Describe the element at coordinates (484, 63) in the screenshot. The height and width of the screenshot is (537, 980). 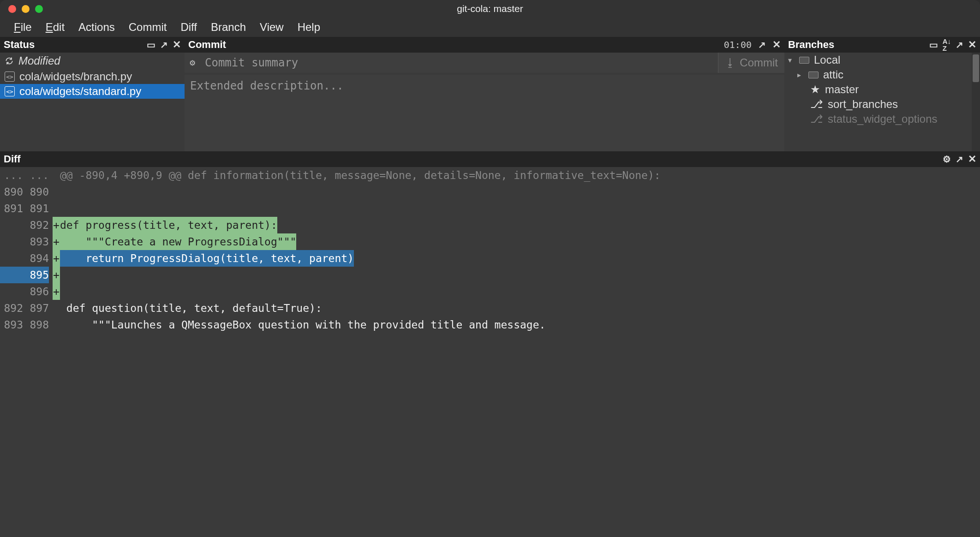
I see `commit-summary-row: ⚙ ⭳ Commit` at that location.